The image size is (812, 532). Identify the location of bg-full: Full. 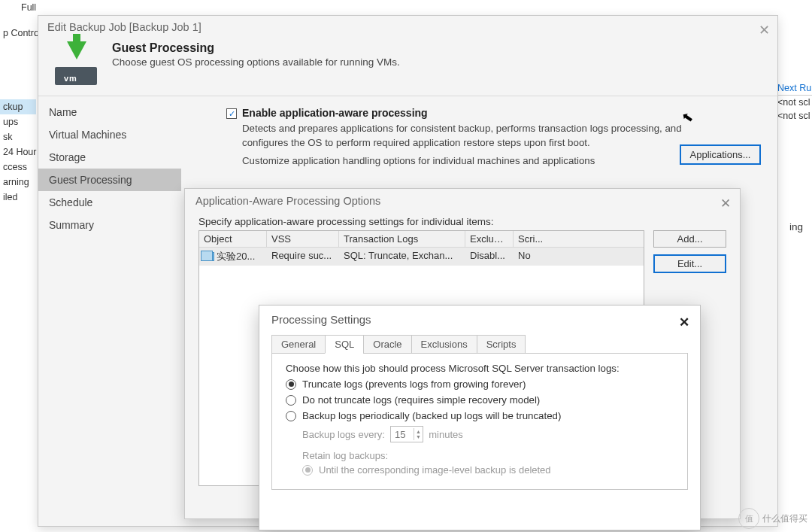
(18, 8).